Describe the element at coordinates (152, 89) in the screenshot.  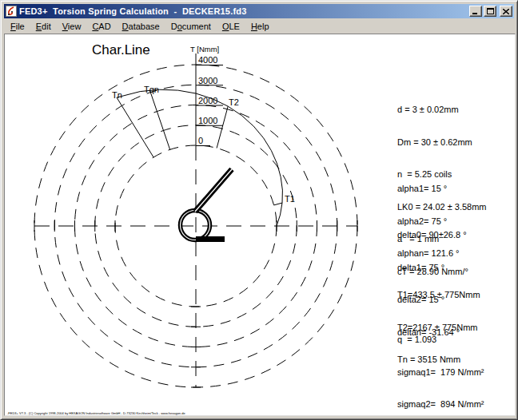
I see `label-Tqn: Tqn` at that location.